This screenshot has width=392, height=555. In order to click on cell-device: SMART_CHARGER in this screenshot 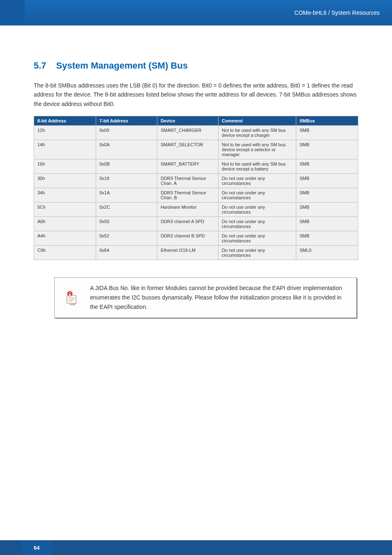, I will do `click(187, 133)`.